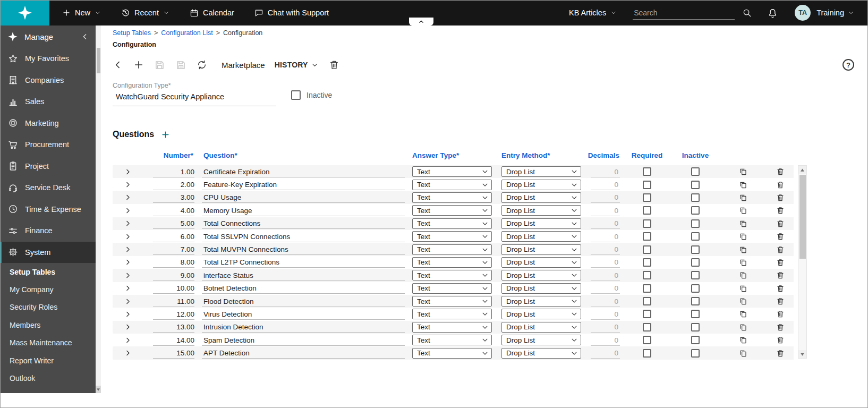 This screenshot has width=868, height=408. I want to click on add-question-button, so click(166, 135).